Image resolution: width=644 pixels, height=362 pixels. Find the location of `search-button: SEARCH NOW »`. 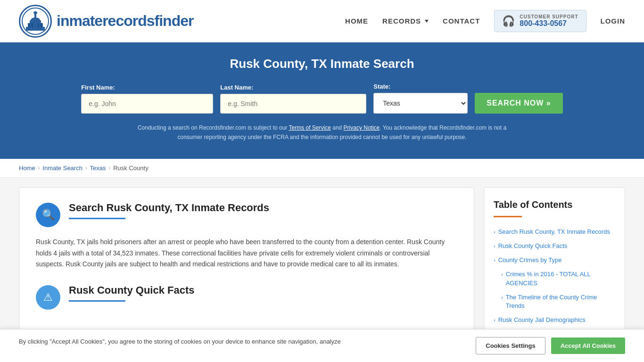

search-button: SEARCH NOW » is located at coordinates (519, 103).